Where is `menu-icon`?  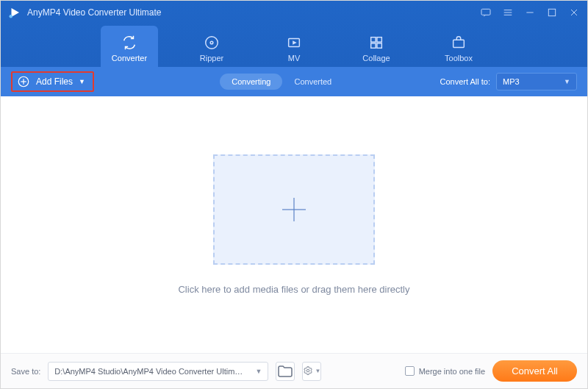 menu-icon is located at coordinates (508, 13).